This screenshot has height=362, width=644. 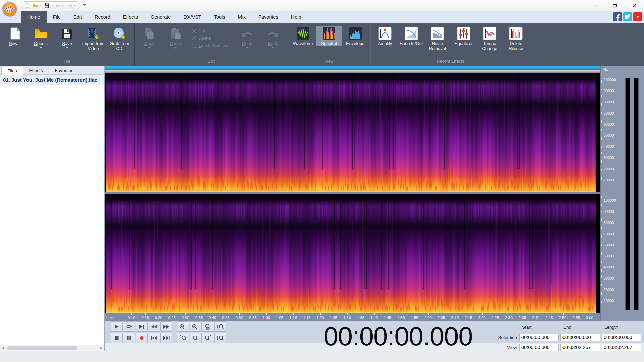 I want to click on menu-tab-help: Help, so click(x=296, y=17).